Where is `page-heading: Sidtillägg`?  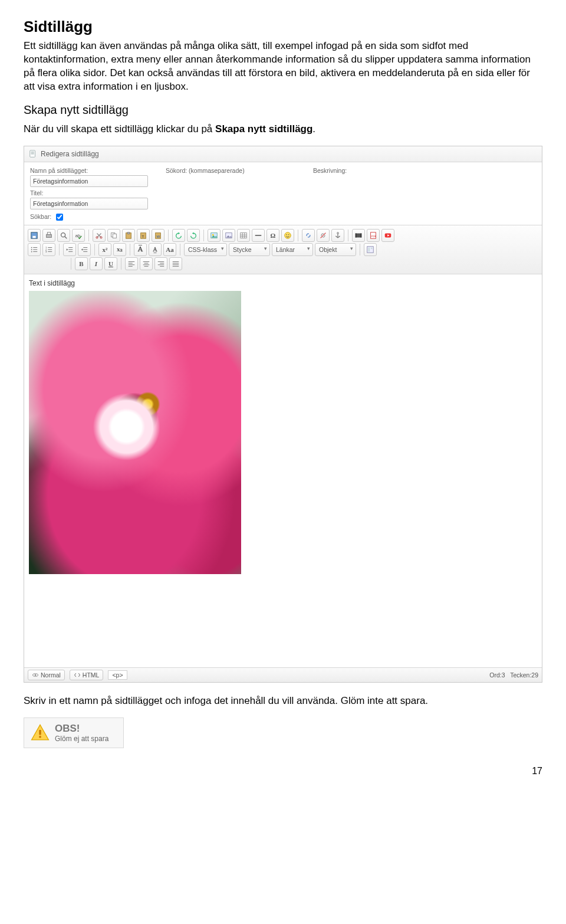 page-heading: Sidtillägg is located at coordinates (283, 27).